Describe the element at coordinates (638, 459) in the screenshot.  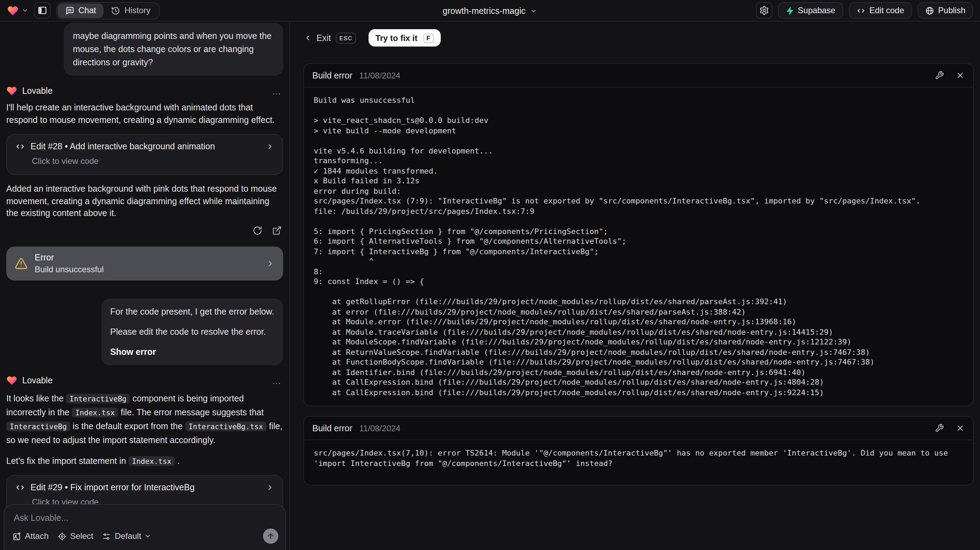
I see `build-error-log-container: src/pages/Index.tsx(7,10): error TS2614:…` at that location.